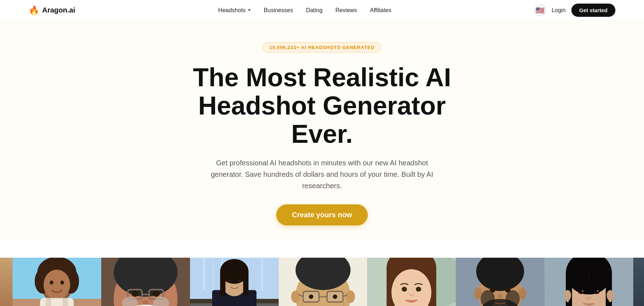 The image size is (644, 306). I want to click on get-started-button: Get started, so click(593, 10).